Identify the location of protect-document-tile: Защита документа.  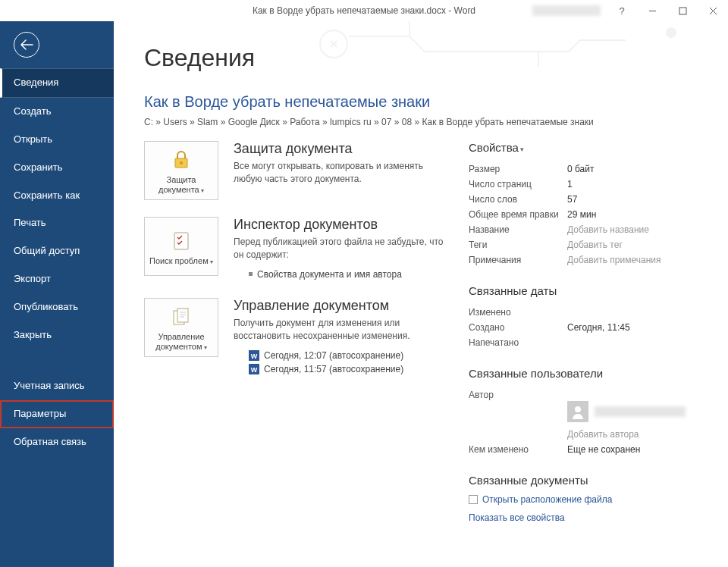
(181, 171).